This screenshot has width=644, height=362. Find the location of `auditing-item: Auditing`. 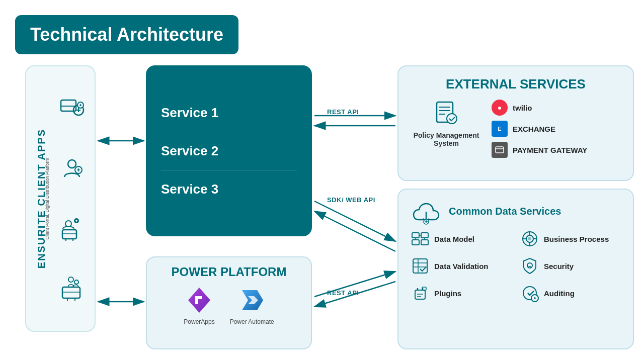

auditing-item: Auditing is located at coordinates (571, 293).